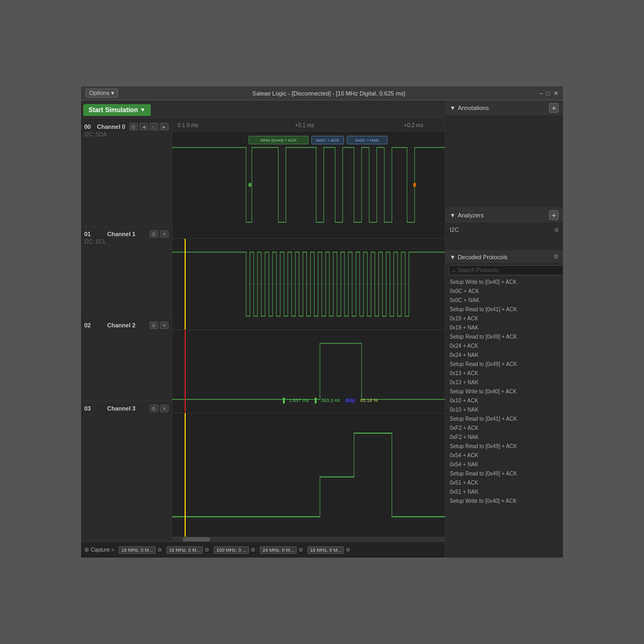 Image resolution: width=644 pixels, height=644 pixels. I want to click on status-ch0: 16 MHz, 0 M... ⚙, so click(141, 550).